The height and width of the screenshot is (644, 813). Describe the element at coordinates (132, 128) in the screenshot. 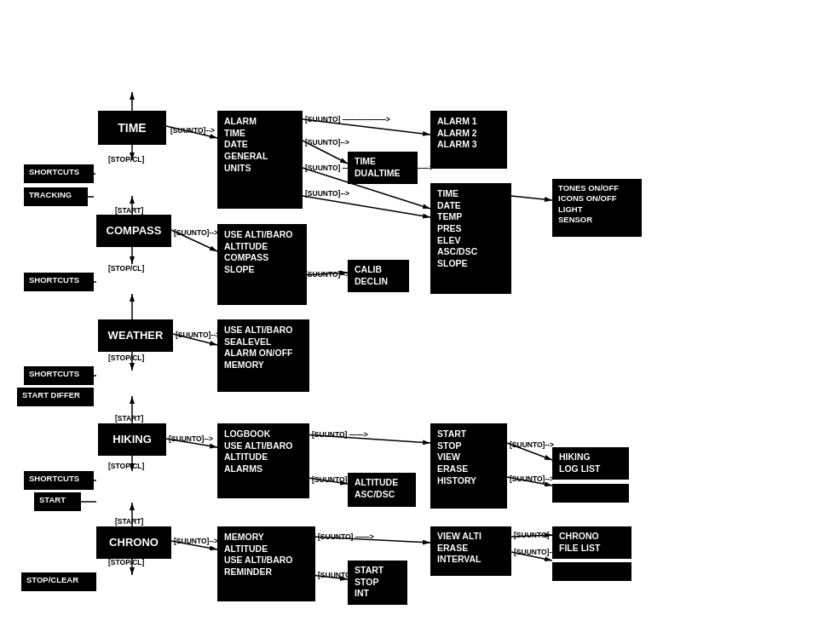

I see `time-box: TIME` at that location.